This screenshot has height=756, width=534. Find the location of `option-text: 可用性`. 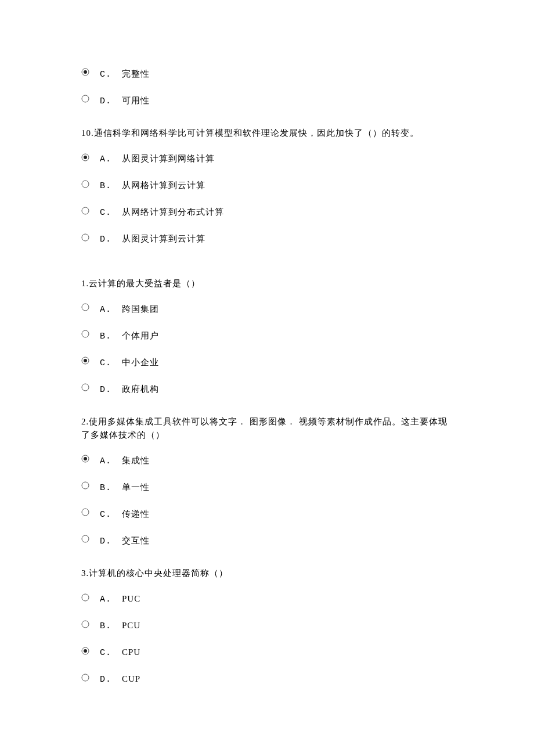

option-text: 可用性 is located at coordinates (136, 101).